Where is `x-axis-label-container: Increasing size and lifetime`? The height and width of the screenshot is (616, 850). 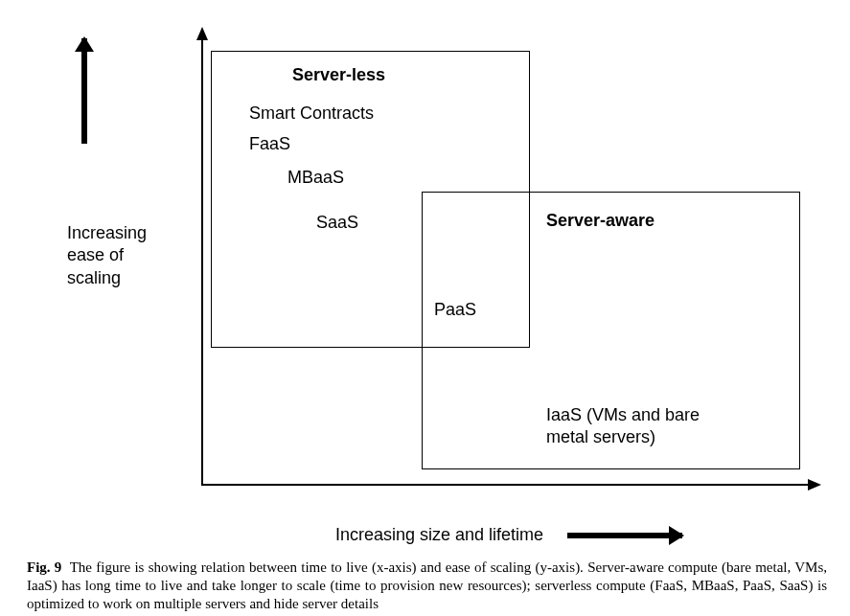 x-axis-label-container: Increasing size and lifetime is located at coordinates (509, 535).